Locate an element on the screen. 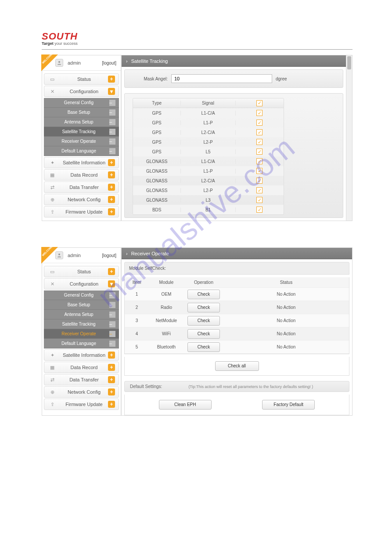 Image resolution: width=392 pixels, height=555 pixels. col-item: Item is located at coordinates (137, 282).